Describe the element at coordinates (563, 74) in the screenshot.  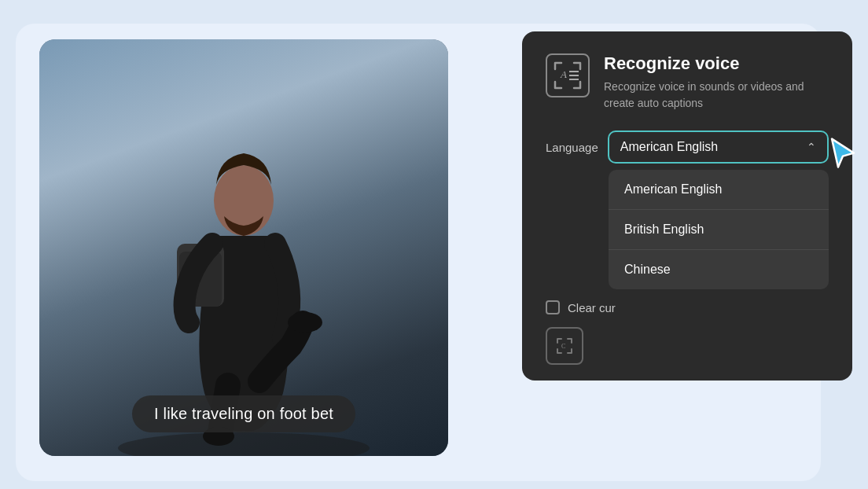
I see `svg-text: A` at that location.